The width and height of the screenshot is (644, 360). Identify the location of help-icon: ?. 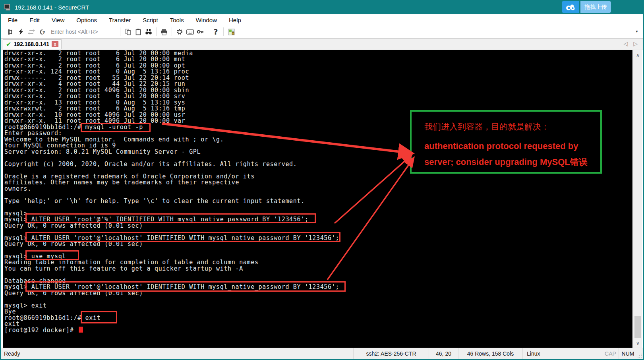
(216, 32).